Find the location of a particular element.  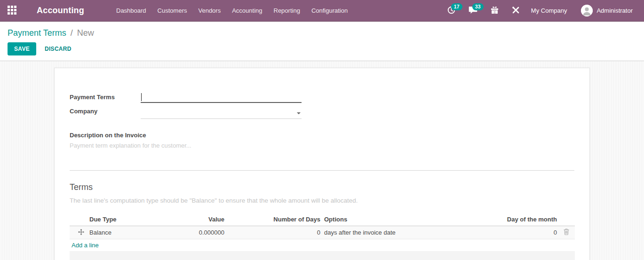

messages-button: 33 is located at coordinates (473, 11).